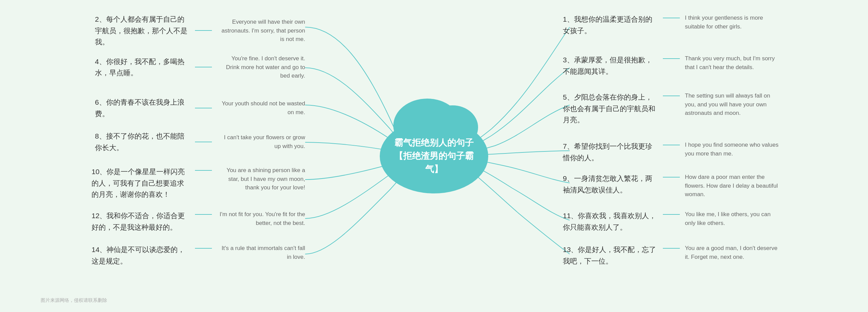  Describe the element at coordinates (261, 179) in the screenshot. I see `left-item-5-en: You are a shining person like a star, bu…` at that location.